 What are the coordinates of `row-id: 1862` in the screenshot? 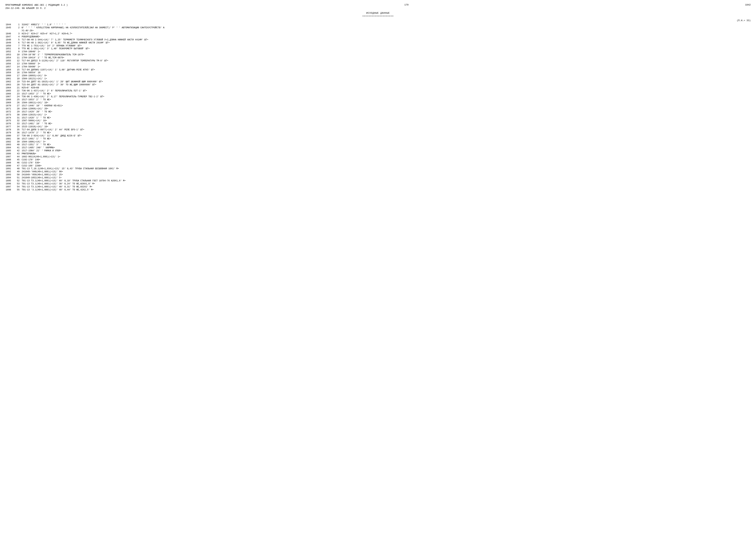 It's located at (10, 82).